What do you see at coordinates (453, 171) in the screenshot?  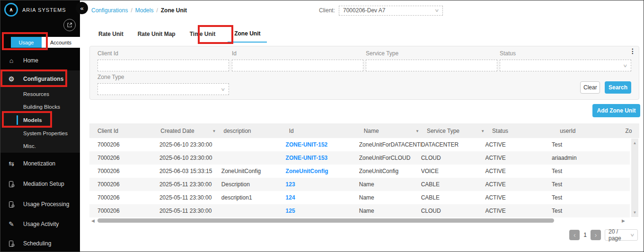 I see `cell-service-type: VOICE` at bounding box center [453, 171].